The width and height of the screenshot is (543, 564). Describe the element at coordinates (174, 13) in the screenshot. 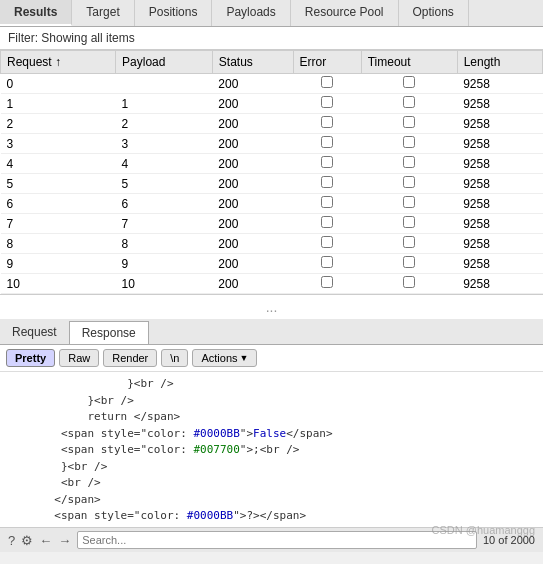

I see `tab-positions: Positions` at that location.